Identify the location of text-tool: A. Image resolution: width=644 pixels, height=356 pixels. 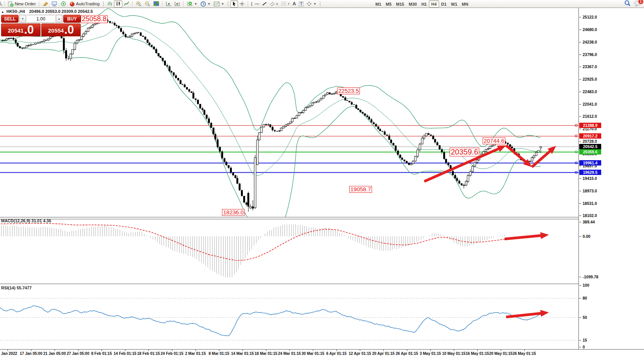
(295, 4).